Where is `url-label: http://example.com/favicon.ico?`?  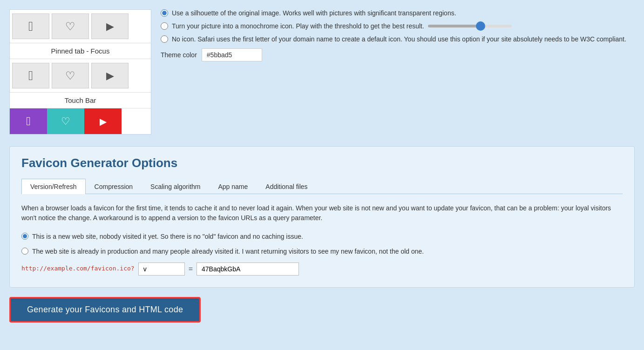 url-label: http://example.com/favicon.ico? is located at coordinates (78, 269).